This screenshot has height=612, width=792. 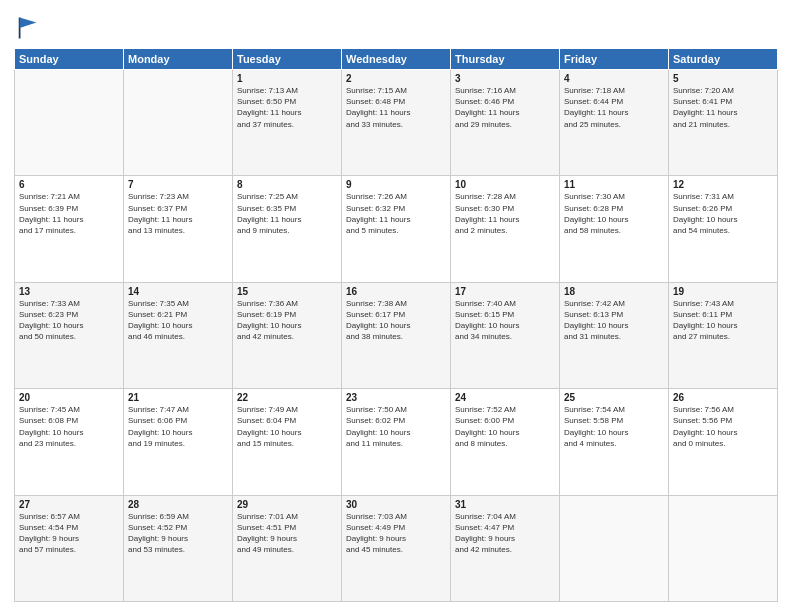 I want to click on day-info: Sunrise: 6:57 AM Sunset: 4:54 PM Dayligh…, so click(x=69, y=534).